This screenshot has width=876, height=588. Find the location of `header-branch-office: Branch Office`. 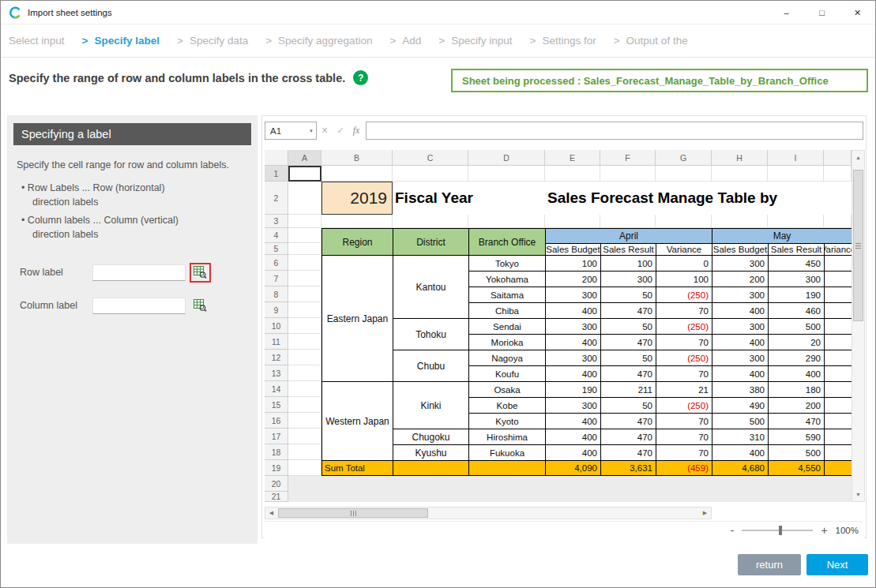

header-branch-office: Branch Office is located at coordinates (507, 242).